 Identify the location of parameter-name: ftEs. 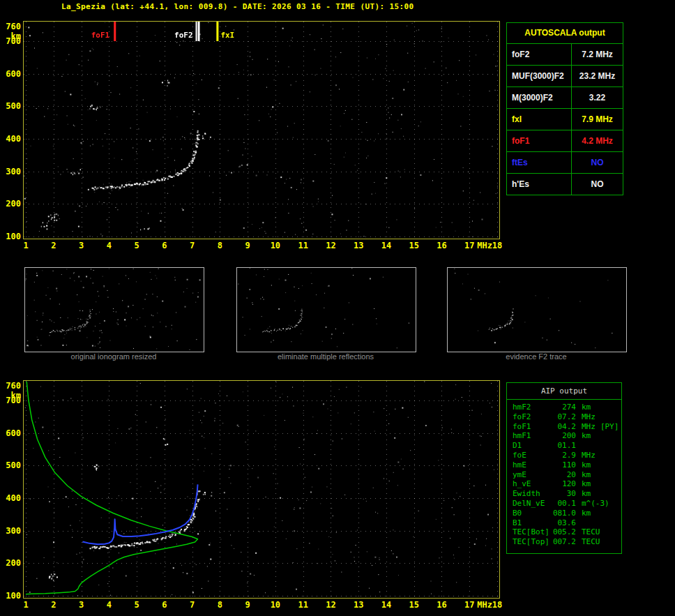
(540, 163).